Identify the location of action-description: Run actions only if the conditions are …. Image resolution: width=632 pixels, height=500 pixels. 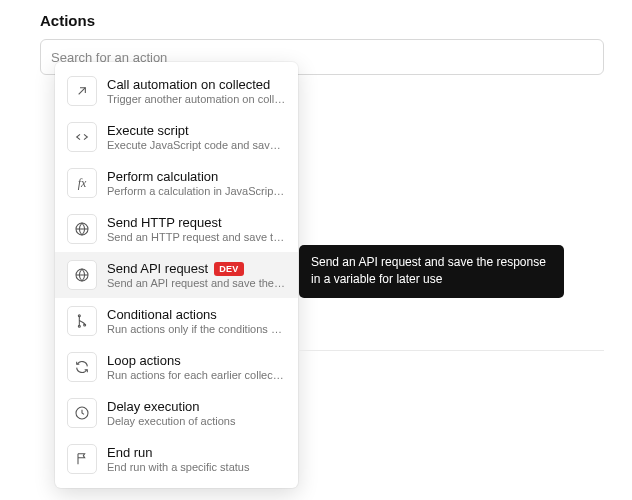
(196, 329).